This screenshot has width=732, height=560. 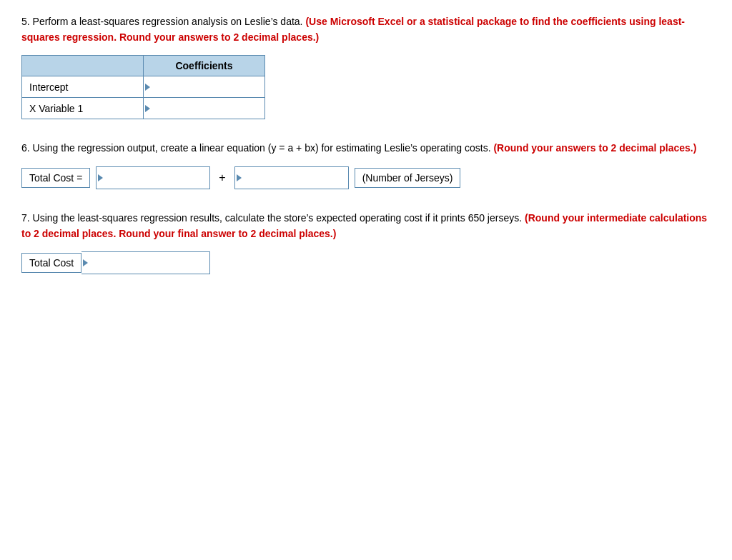 What do you see at coordinates (366, 243) in the screenshot?
I see `question-7: 7. Using the least-squares regression re…` at bounding box center [366, 243].